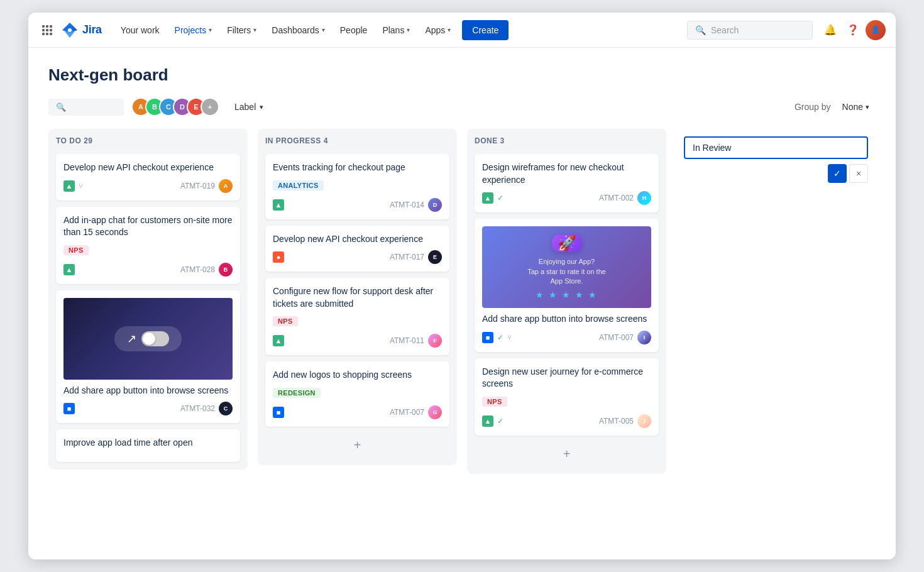  What do you see at coordinates (357, 375) in the screenshot?
I see `card-progress-4-title: Add new logos to shopping screens` at bounding box center [357, 375].